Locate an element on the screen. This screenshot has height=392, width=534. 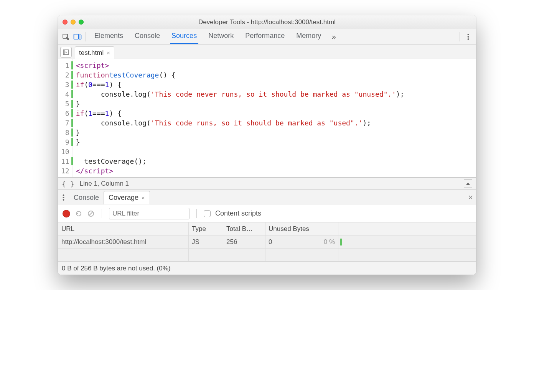
inspect-element-icon is located at coordinates (66, 37).